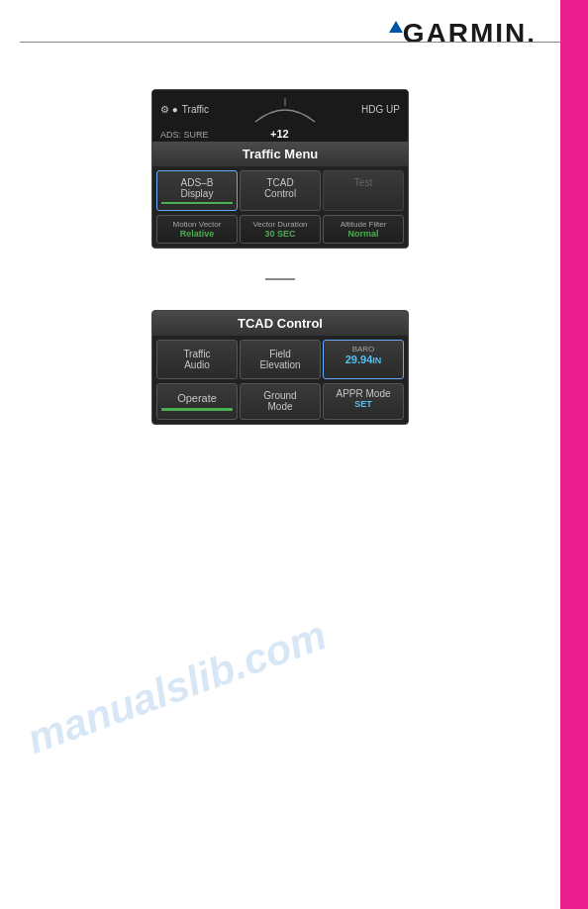  I want to click on bearing-value: +12, so click(279, 134).